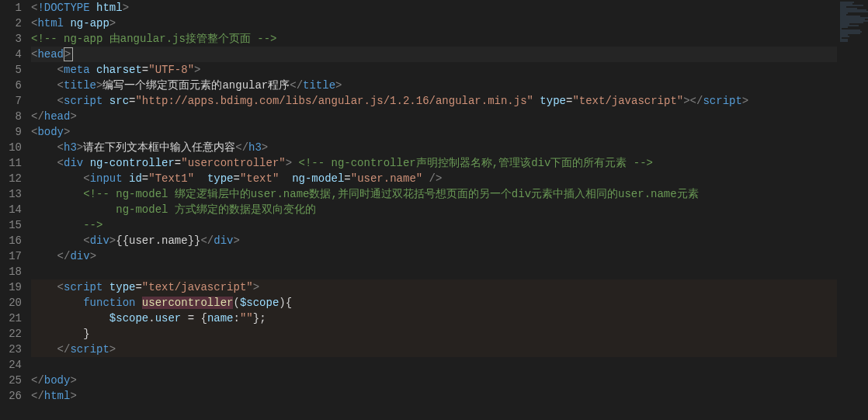 The image size is (868, 420). What do you see at coordinates (14, 70) in the screenshot?
I see `line-number: 5` at bounding box center [14, 70].